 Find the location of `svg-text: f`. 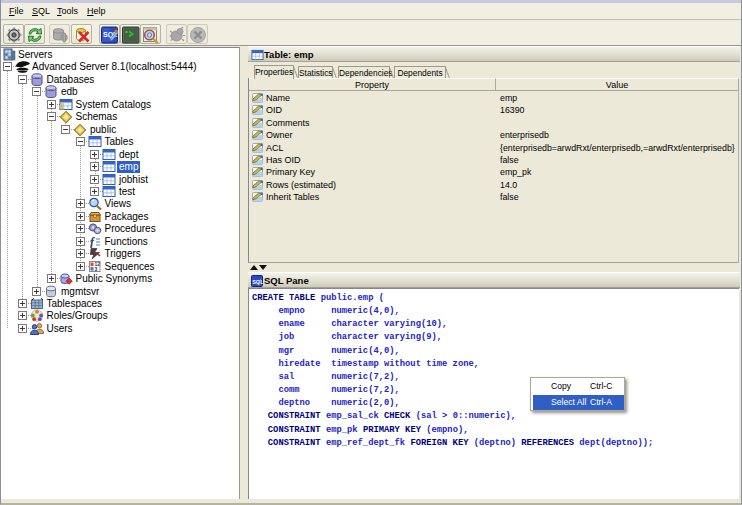

svg-text: f is located at coordinates (92, 242).